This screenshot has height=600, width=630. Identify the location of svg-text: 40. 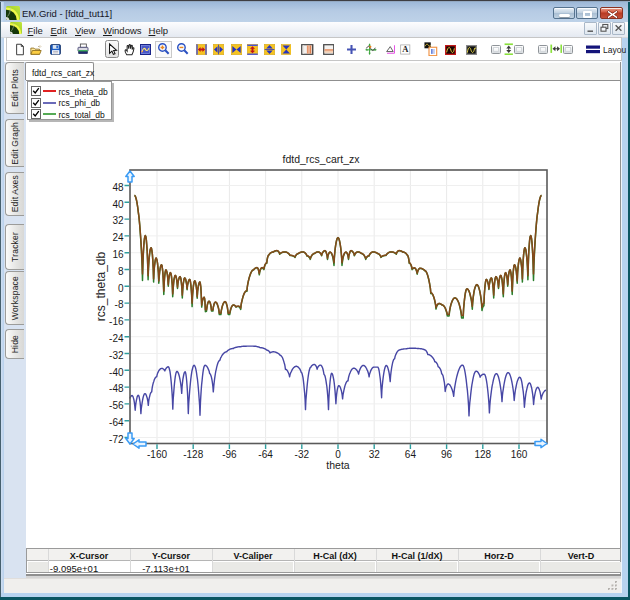
(118, 204).